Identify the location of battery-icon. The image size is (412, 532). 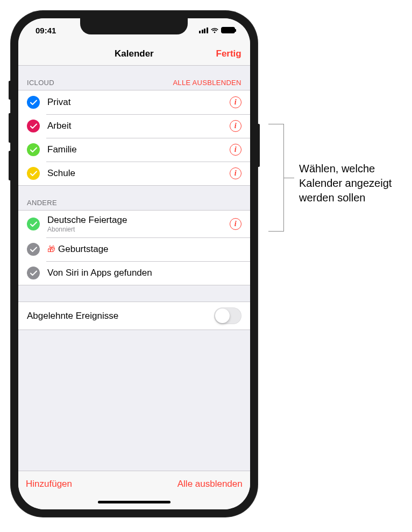
(228, 30).